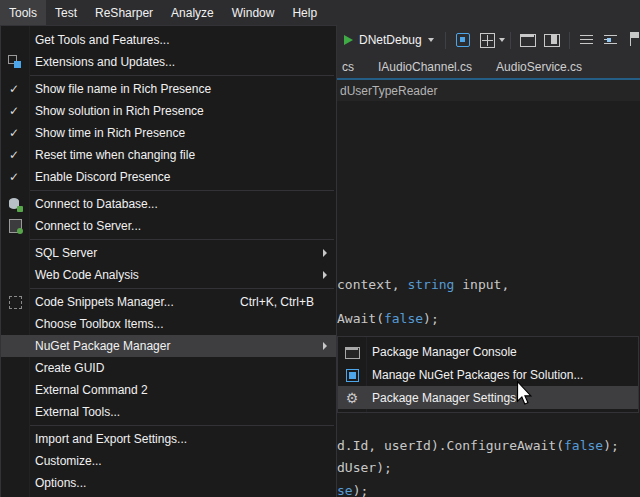  Describe the element at coordinates (487, 40) in the screenshot. I see `find-in-files-icon` at that location.